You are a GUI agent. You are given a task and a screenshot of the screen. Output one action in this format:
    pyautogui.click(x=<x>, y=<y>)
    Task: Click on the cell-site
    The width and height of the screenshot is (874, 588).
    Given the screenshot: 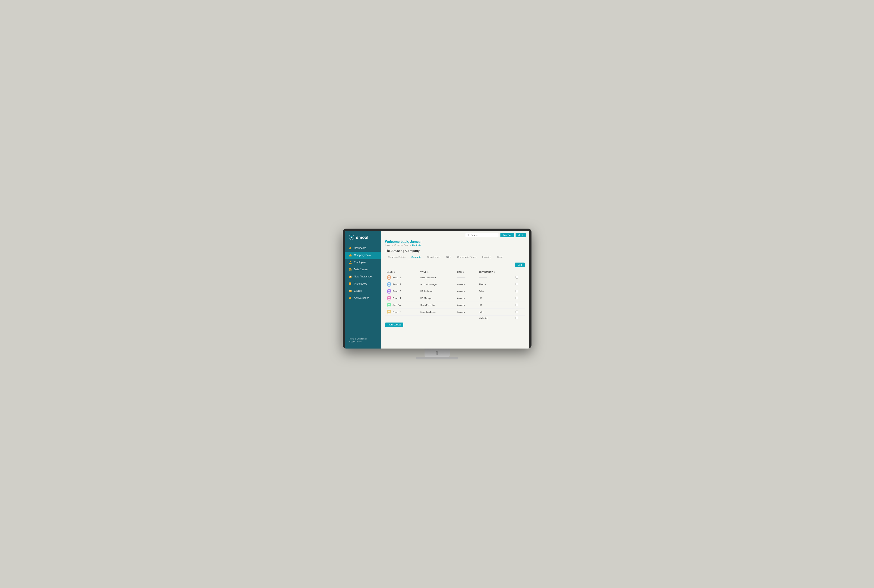 What is the action you would take?
    pyautogui.click(x=466, y=278)
    